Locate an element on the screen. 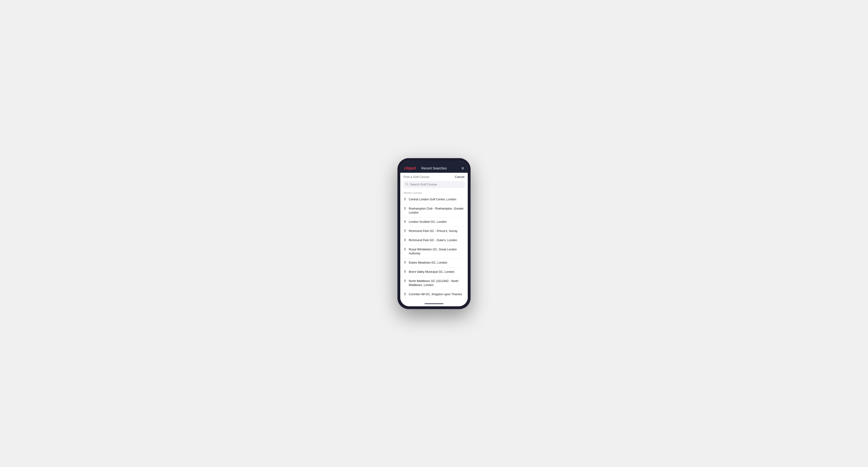 The width and height of the screenshot is (868, 467). course-list-item: Richmond Park GC - Duke's, London is located at coordinates (434, 241).